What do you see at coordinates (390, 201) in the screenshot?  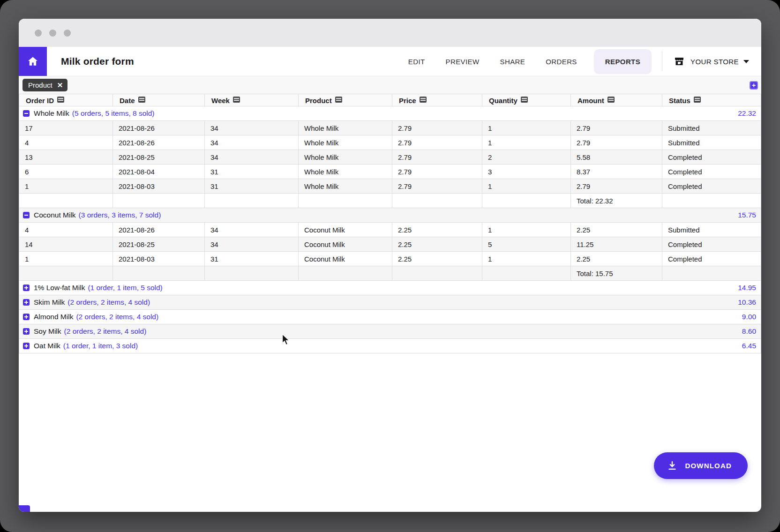 I see `group-total-row: Total: 22.32` at bounding box center [390, 201].